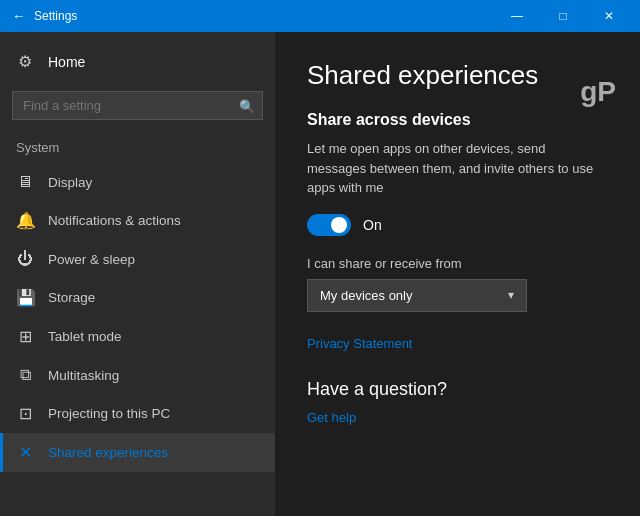  What do you see at coordinates (138, 150) in the screenshot?
I see `system-section-label: System` at bounding box center [138, 150].